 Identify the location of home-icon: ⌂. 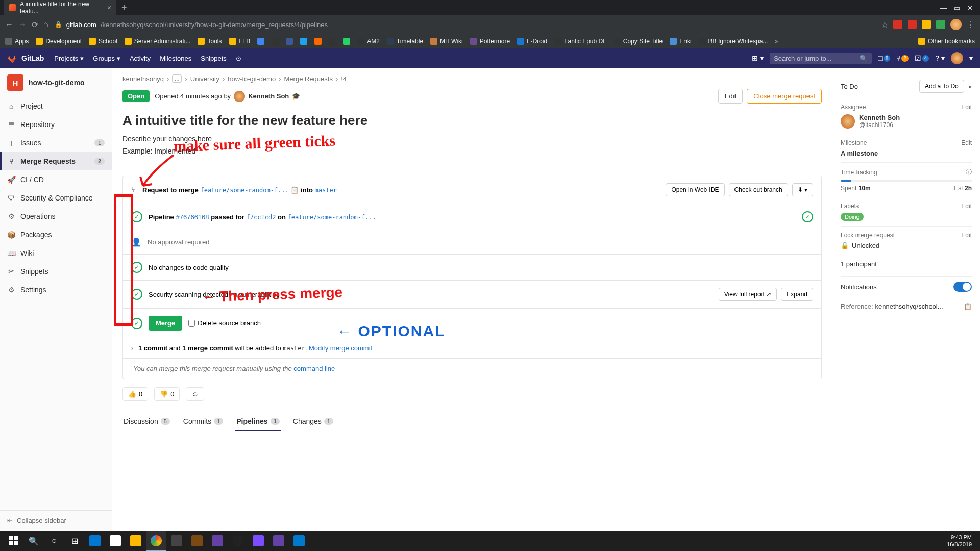
(46, 24).